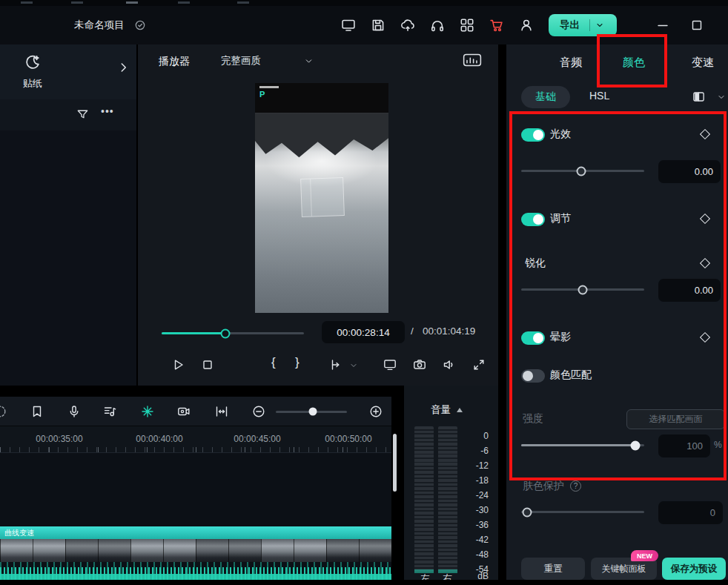 This screenshot has width=728, height=585. I want to click on subtab-basic: 基础, so click(546, 97).